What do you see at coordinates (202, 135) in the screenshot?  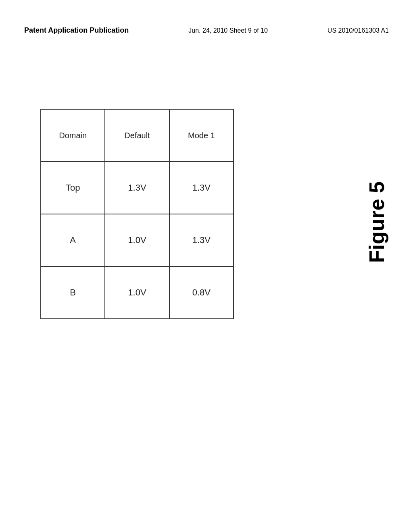 I see `col-header-mode1: Mode 1` at bounding box center [202, 135].